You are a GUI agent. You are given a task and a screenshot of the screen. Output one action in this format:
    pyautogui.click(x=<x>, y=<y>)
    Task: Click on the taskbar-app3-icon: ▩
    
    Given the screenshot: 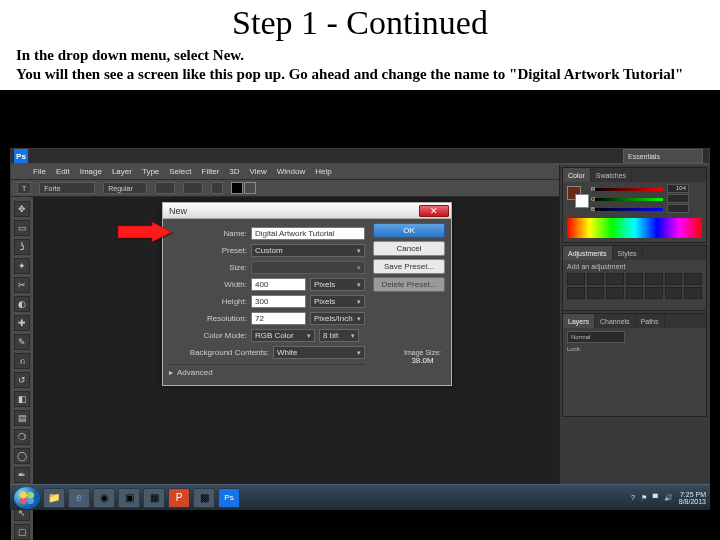 What is the action you would take?
    pyautogui.click(x=204, y=498)
    